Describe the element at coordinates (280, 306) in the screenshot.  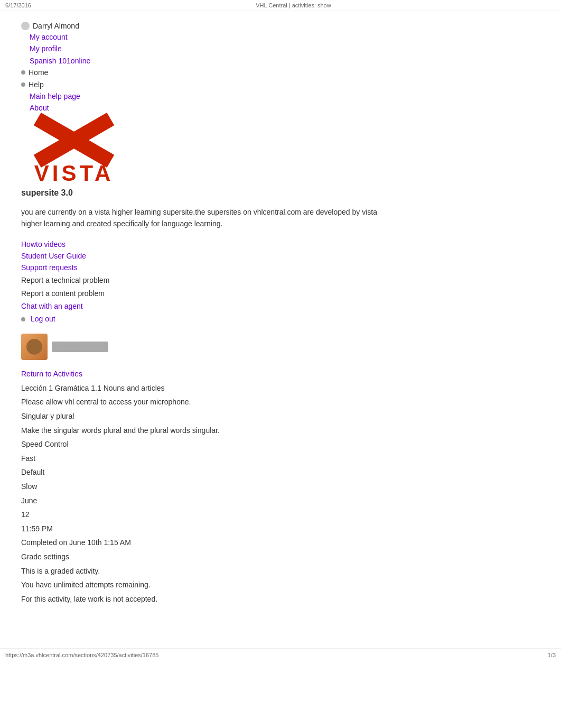
I see `chat-with-agent-link: Chat with an agent` at that location.